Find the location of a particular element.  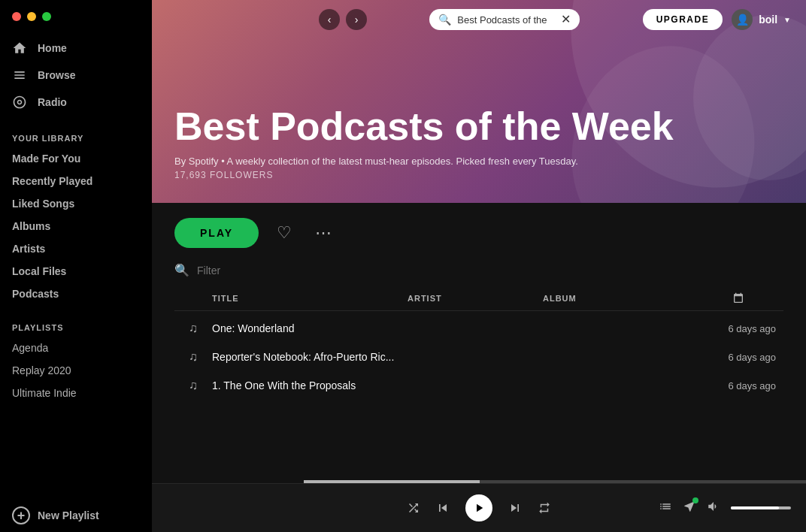

top-bar: ‹ › 🔍 Best Podcasts of the ✕ UPGRADE 👤 b… is located at coordinates (555, 20).